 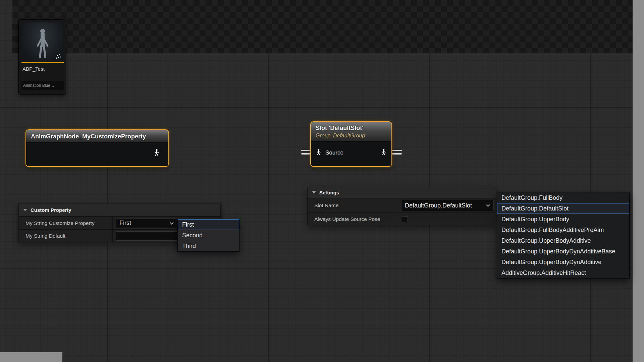 I want to click on property-label: Always Update Source Pose, so click(x=353, y=219).